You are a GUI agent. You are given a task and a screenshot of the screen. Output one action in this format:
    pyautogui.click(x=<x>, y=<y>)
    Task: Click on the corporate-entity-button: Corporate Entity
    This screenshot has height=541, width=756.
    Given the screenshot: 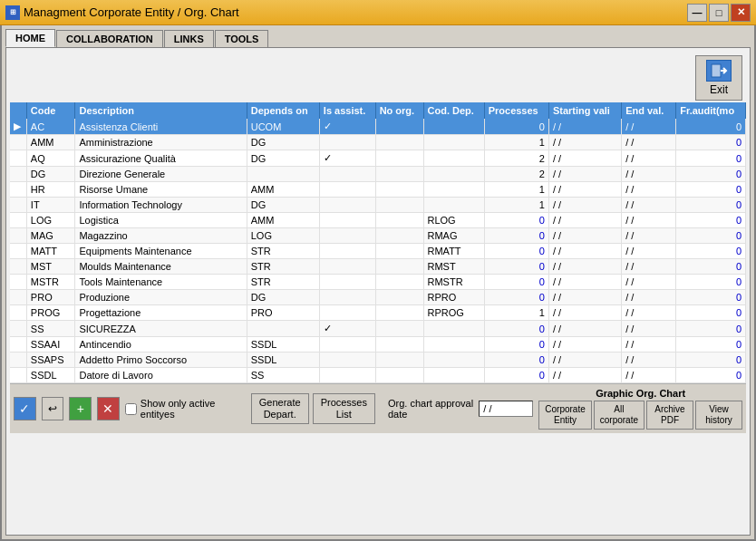 What is the action you would take?
    pyautogui.click(x=565, y=415)
    